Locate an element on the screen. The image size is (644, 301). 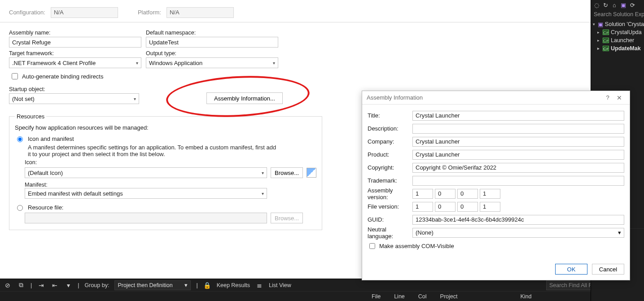
output-type-value: Windows Application is located at coordinates (176, 63).